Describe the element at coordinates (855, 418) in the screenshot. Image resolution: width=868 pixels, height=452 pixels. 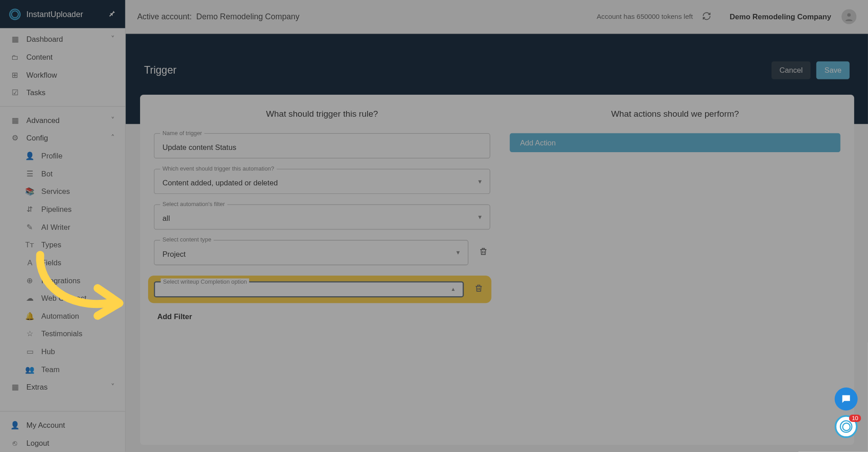
I see `notification-badge: 10` at that location.